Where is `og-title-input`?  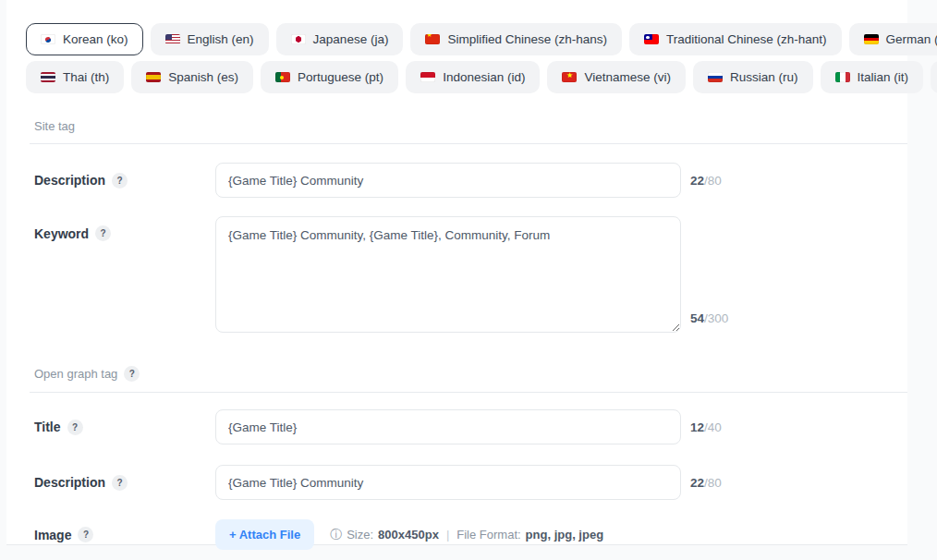 og-title-input is located at coordinates (448, 427).